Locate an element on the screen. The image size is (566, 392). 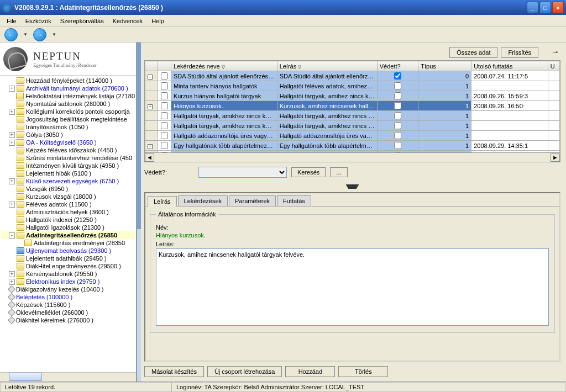
menu-tools: Eszközök is located at coordinates (39, 21).